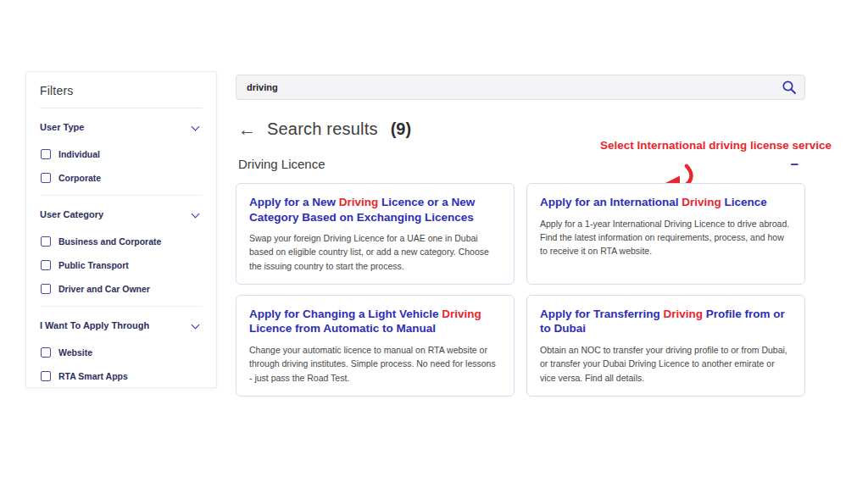 This screenshot has height=488, width=868. What do you see at coordinates (401, 129) in the screenshot?
I see `results-count: (9)` at bounding box center [401, 129].